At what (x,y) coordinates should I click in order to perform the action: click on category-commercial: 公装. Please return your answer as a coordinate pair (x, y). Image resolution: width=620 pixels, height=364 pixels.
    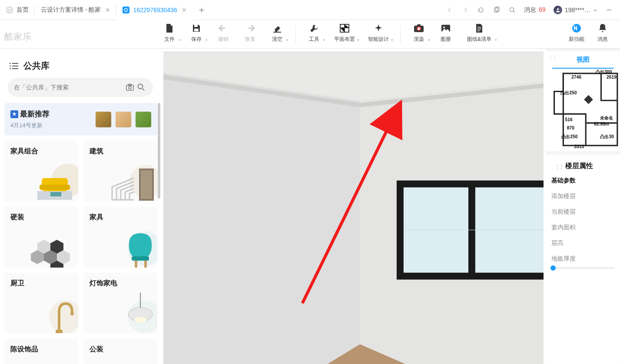
    Looking at the image, I should click on (120, 351).